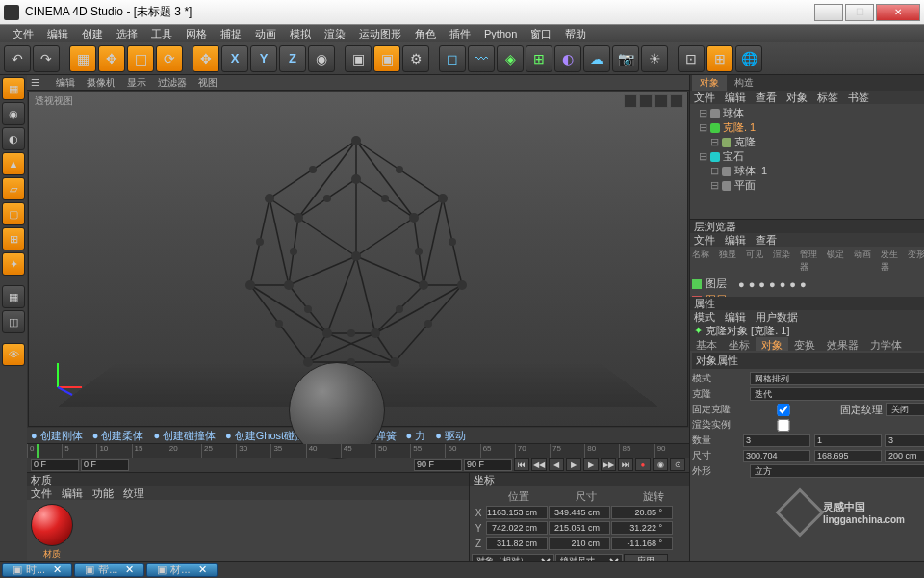 This screenshot has width=924, height=578. I want to click on environment: ☁, so click(597, 59).